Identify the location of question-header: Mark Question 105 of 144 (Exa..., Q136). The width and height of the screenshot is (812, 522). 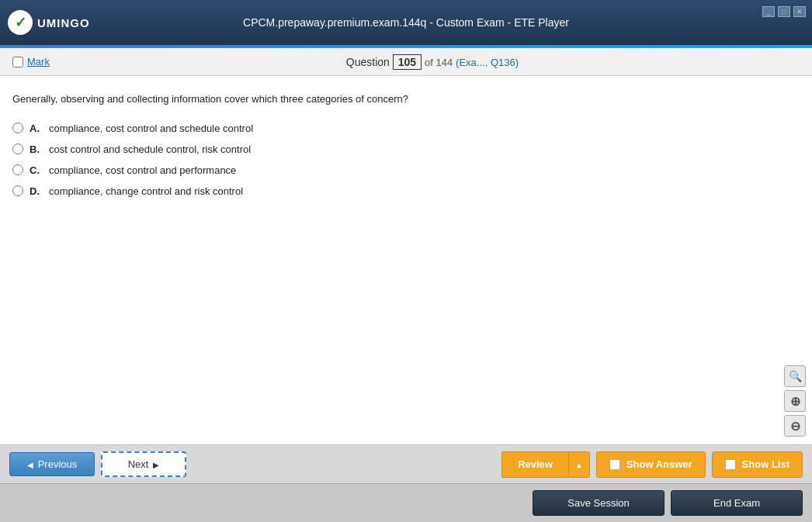
(406, 62).